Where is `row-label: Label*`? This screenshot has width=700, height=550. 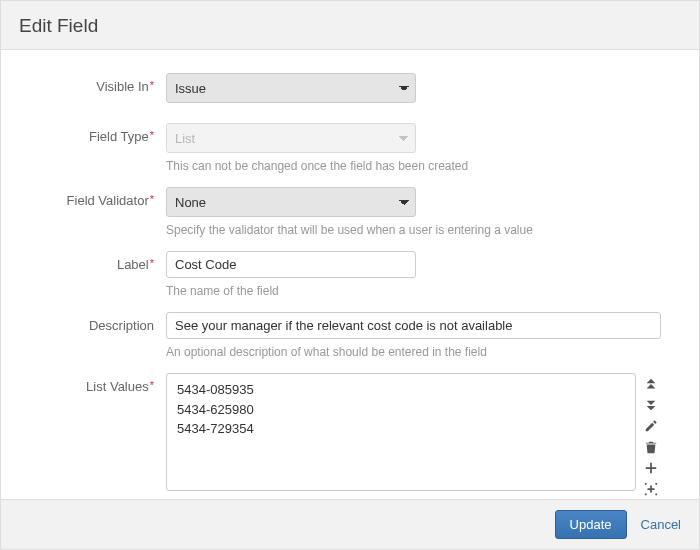
row-label: Label* is located at coordinates (341, 264).